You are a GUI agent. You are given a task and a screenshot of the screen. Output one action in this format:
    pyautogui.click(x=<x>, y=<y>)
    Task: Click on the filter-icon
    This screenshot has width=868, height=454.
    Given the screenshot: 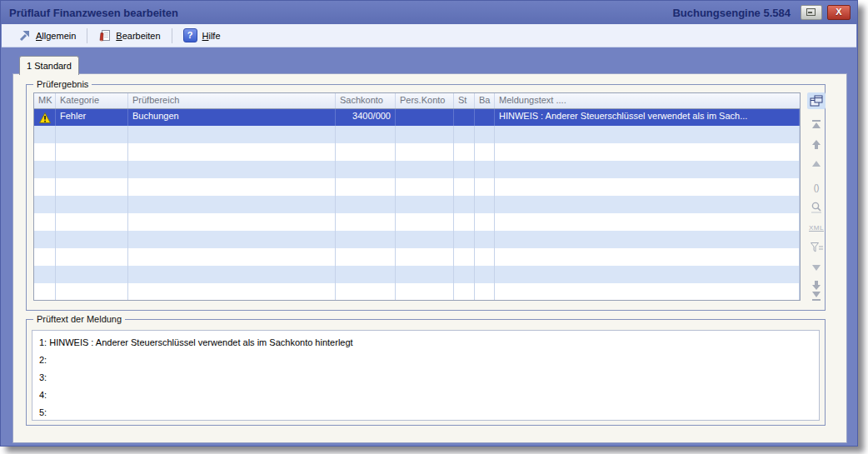 What is the action you would take?
    pyautogui.click(x=816, y=247)
    